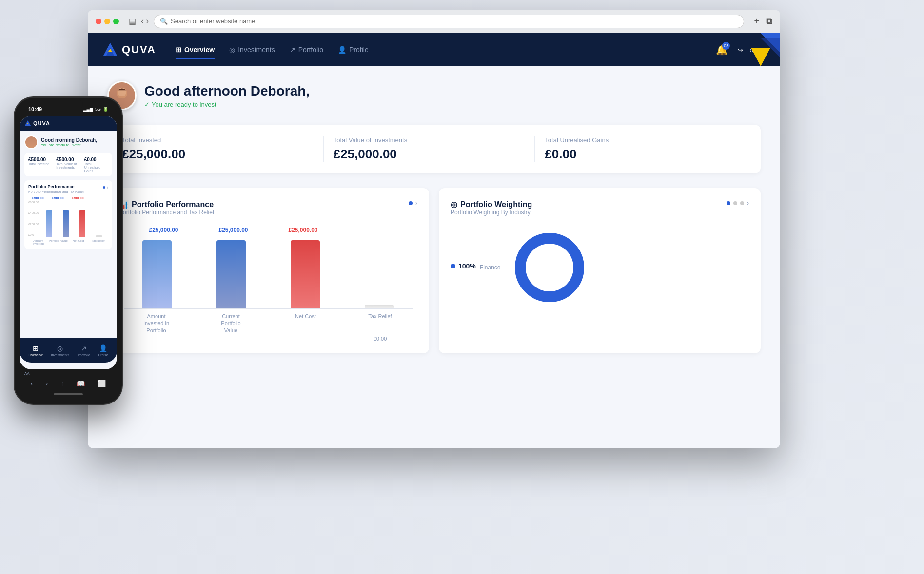 The height and width of the screenshot is (574, 924). Describe the element at coordinates (60, 351) in the screenshot. I see `phone-nav-investments: ◎ Investments` at that location.